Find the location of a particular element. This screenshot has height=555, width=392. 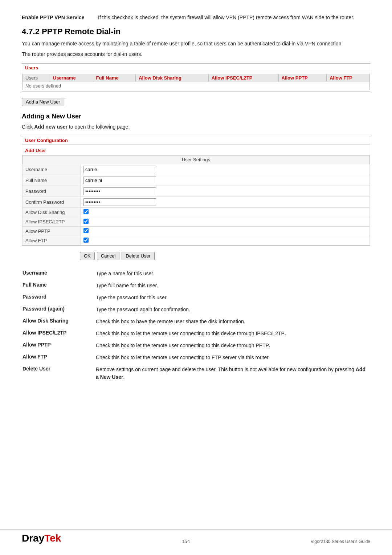

col-fullname: Full Name is located at coordinates (114, 78).